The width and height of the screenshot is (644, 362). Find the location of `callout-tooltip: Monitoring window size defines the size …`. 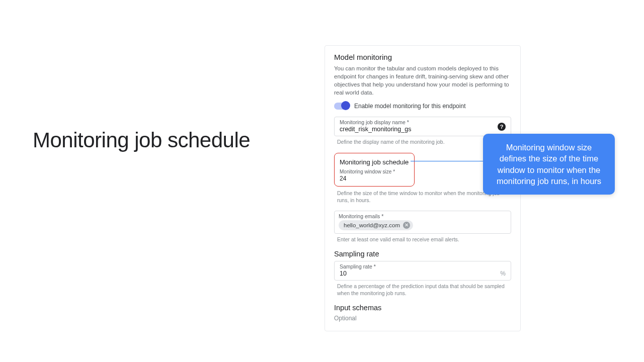

callout-tooltip: Monitoring window size defines the size … is located at coordinates (549, 164).